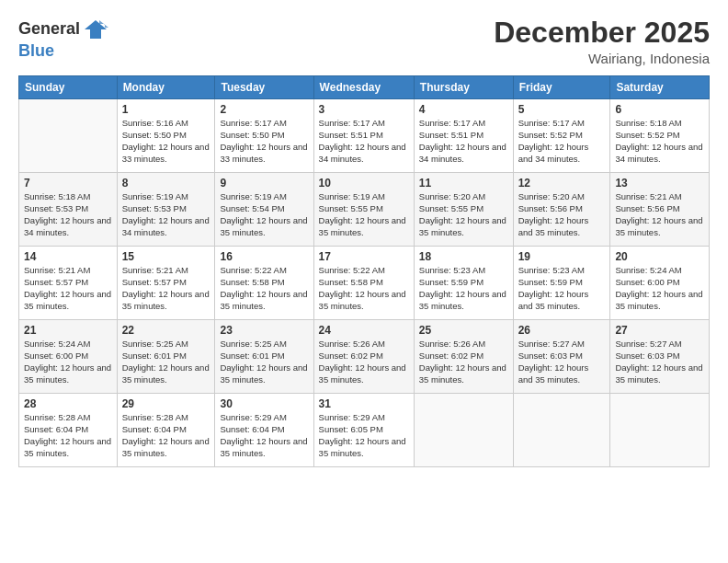  I want to click on day-number: 6, so click(660, 109).